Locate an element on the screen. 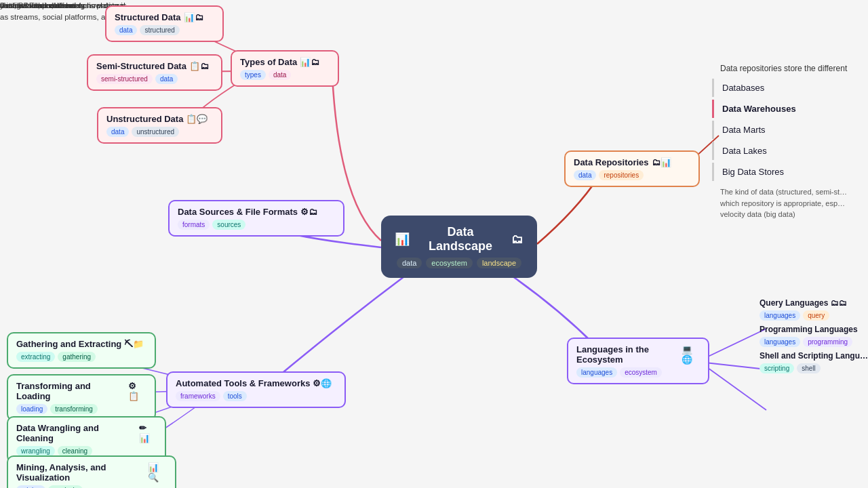 Image resolution: width=868 pixels, height=488 pixels. transform-tags: loading transforming is located at coordinates (81, 409).